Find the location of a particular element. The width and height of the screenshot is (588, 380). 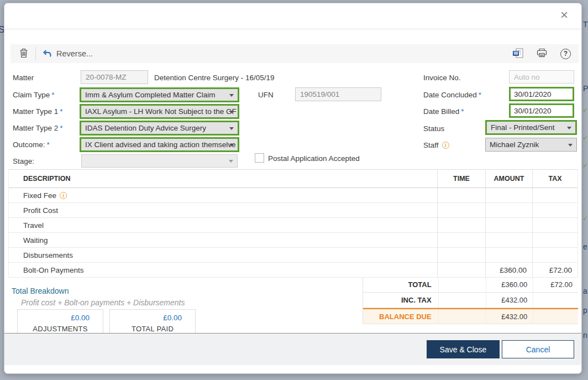

claim-type-dropdown: Imm & Asylum Completed Matter Claim is located at coordinates (159, 95).